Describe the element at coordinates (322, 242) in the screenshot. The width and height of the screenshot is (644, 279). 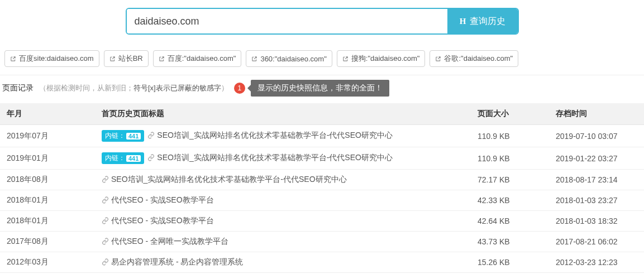
I see `table-row: 2017年08月代代SEO - 全网唯一实战教学平台43.73 KB2017-0…` at that location.